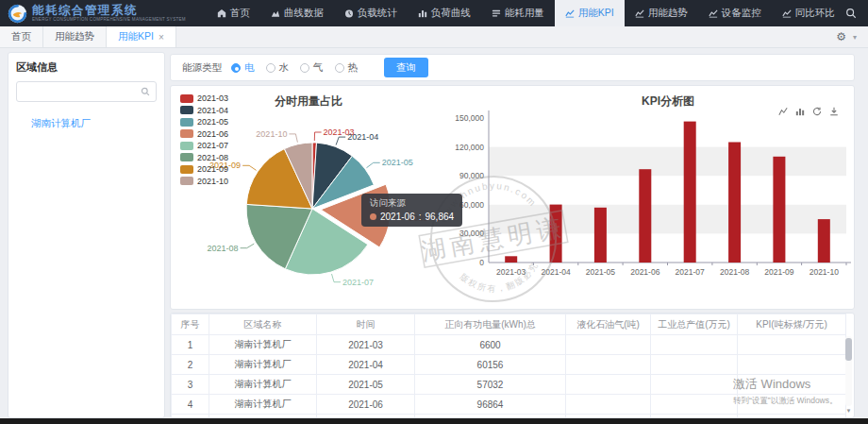 The image size is (868, 424). Describe the element at coordinates (366, 385) in the screenshot. I see `table-cell: 2021-05` at that location.